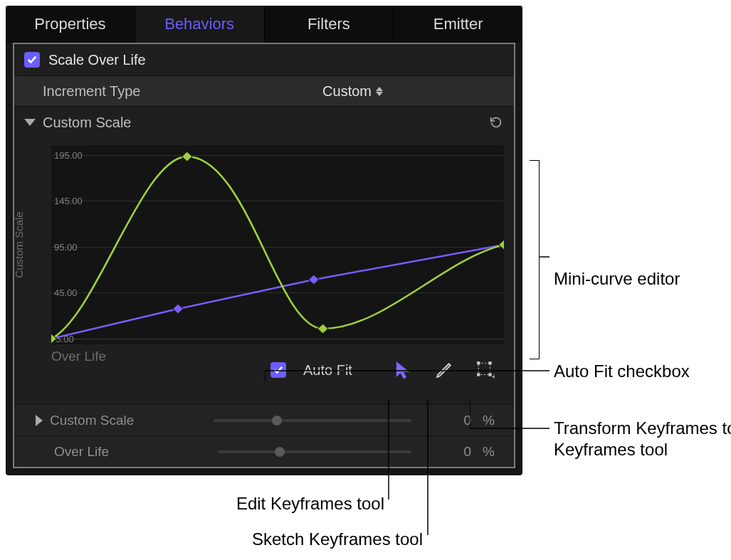 The height and width of the screenshot is (560, 731). I want to click on annotation-auto-fit: Auto Fit checkbox, so click(622, 371).